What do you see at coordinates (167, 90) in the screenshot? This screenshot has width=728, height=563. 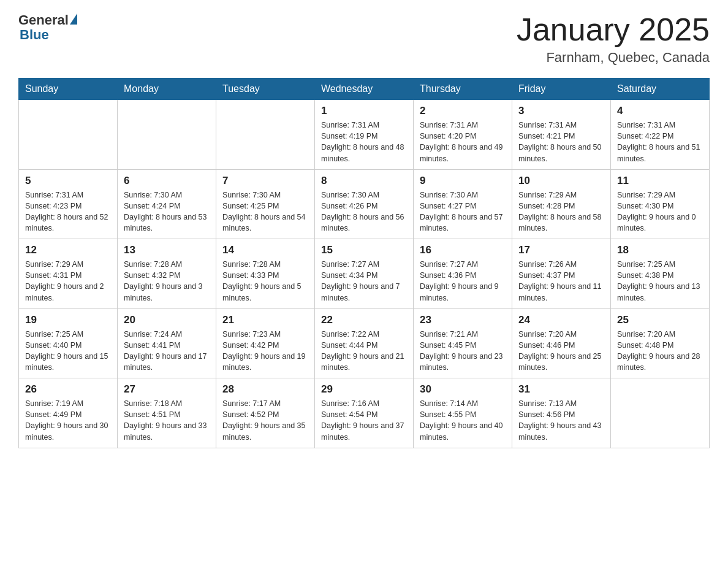 I see `calendar-day-header: Monday` at bounding box center [167, 90].